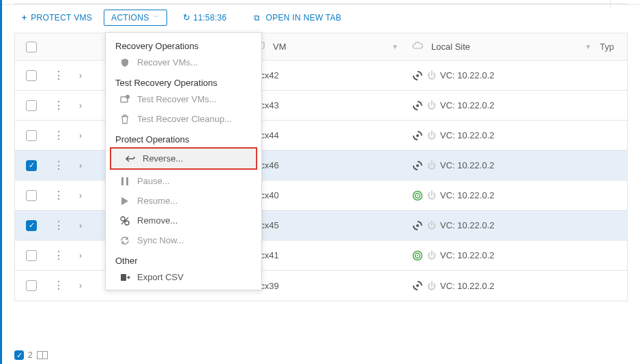 The image size is (640, 364). Describe the element at coordinates (42, 355) in the screenshot. I see `column-picker-button` at that location.